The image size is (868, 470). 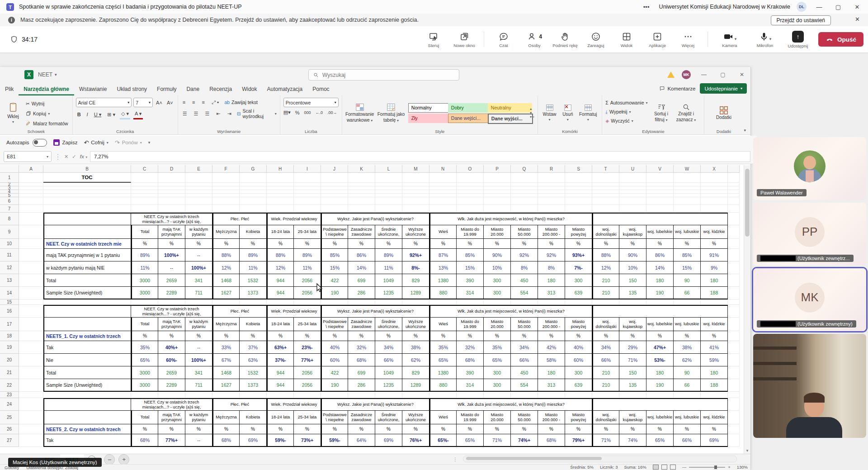 What do you see at coordinates (87, 336) in the screenshot?
I see `question-label-cell: NEET5_1. Czy w ostatnich trzech` at bounding box center [87, 336].